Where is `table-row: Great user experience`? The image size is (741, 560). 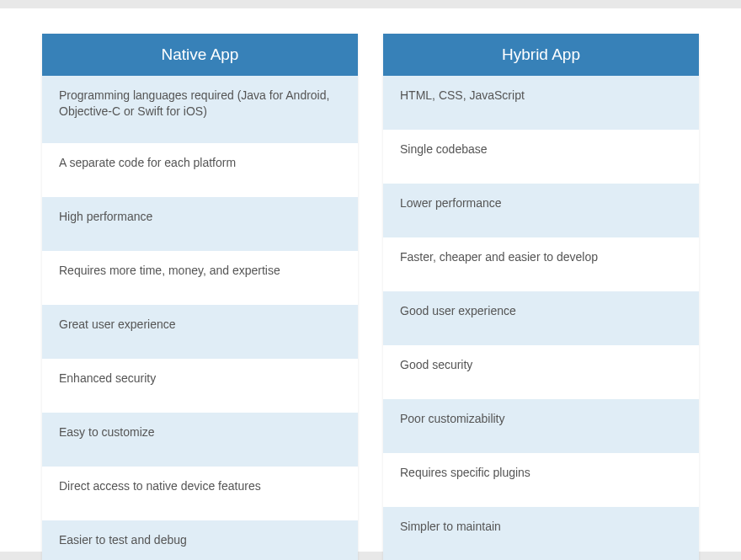
table-row: Great user experience is located at coordinates (200, 332).